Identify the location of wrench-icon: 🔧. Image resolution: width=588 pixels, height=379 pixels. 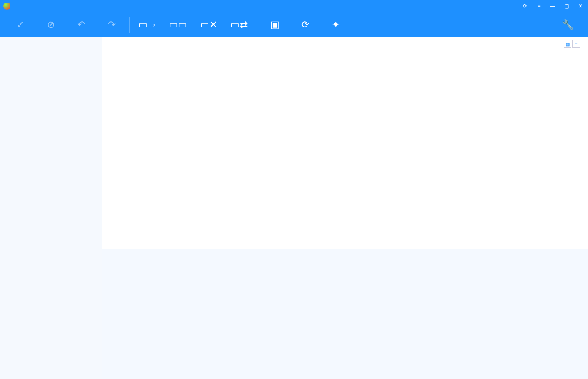
(568, 25).